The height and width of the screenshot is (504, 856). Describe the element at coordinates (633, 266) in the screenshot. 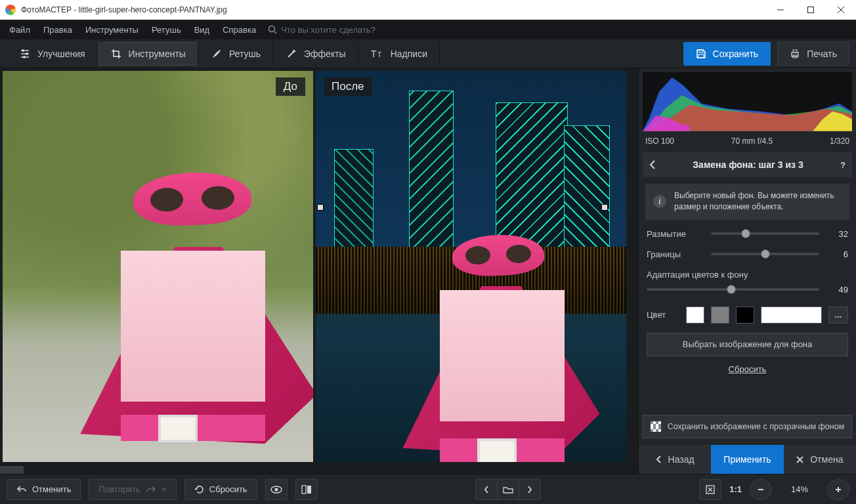

I see `vertical-scrollbar` at that location.